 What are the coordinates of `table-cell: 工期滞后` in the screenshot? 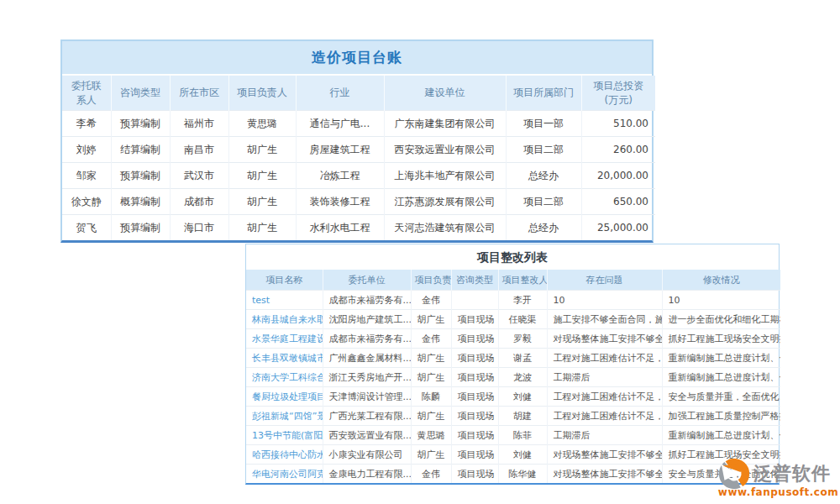 It's located at (605, 435).